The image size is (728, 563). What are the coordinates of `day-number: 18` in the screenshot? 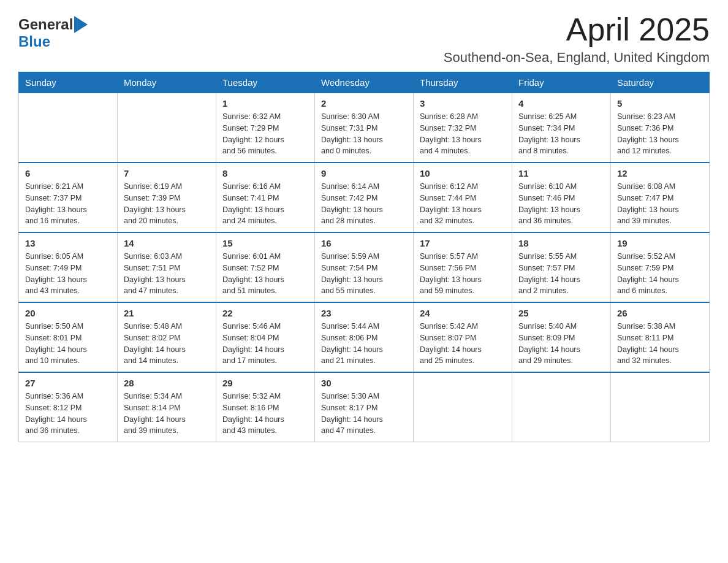 It's located at (561, 243).